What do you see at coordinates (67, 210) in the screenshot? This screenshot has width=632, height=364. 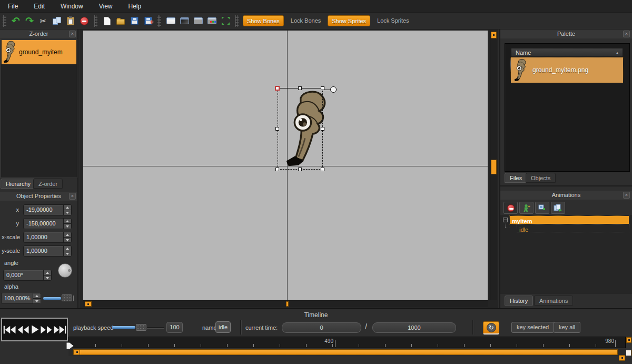 I see `x-spinner` at bounding box center [67, 210].